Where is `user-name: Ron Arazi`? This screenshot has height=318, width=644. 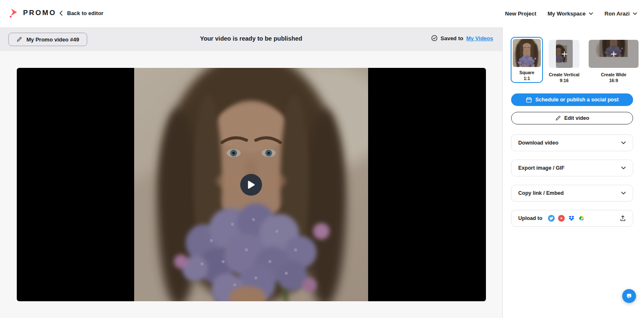
user-name: Ron Arazi is located at coordinates (617, 13).